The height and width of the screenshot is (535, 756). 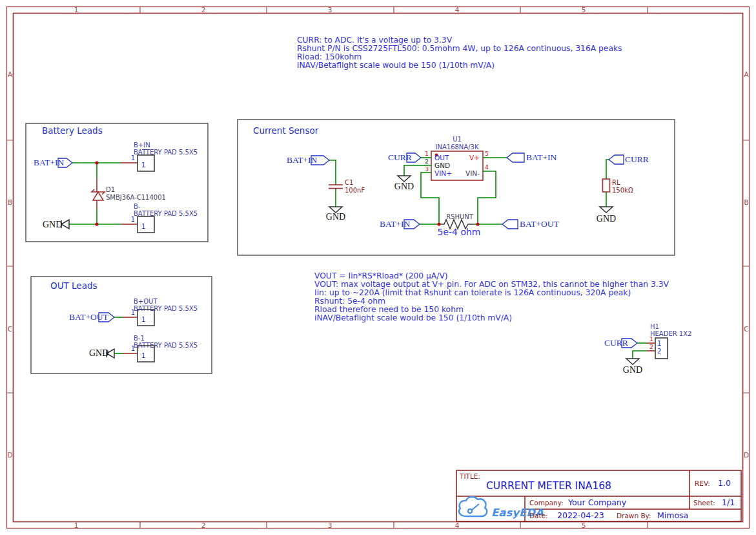 What do you see at coordinates (329, 57) in the screenshot?
I see `annotation-line: Rload: 150kohm` at bounding box center [329, 57].